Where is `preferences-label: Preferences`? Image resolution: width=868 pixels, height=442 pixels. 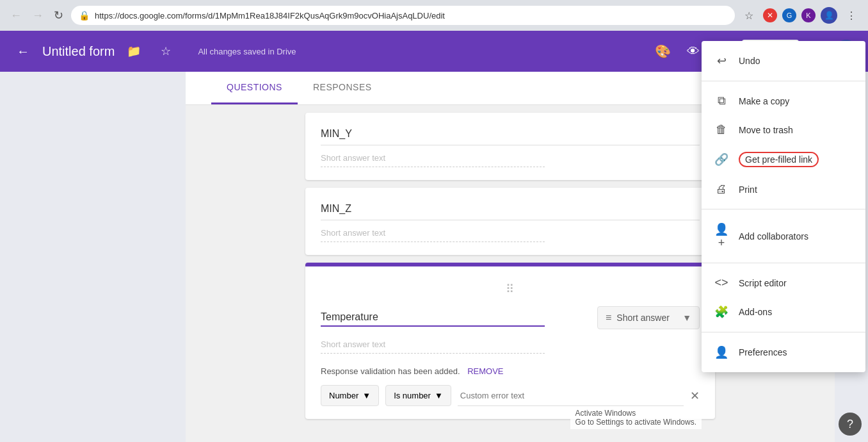 preferences-label: Preferences is located at coordinates (763, 352).